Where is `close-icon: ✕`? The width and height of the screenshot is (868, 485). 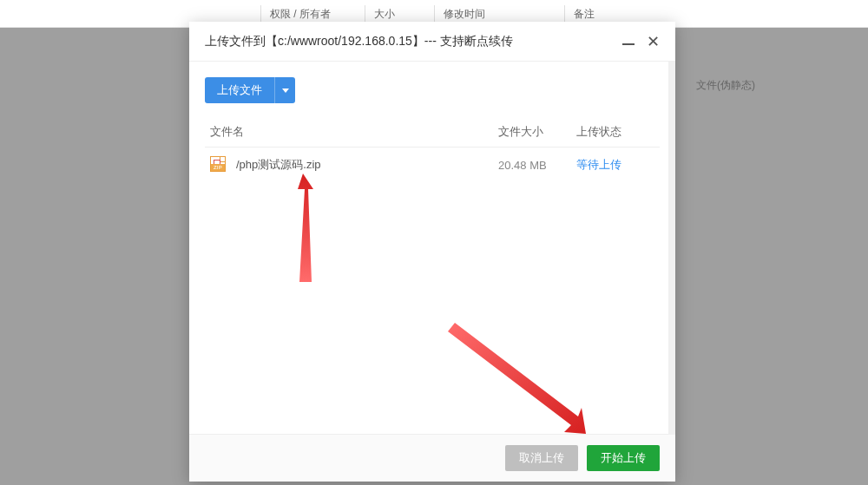 close-icon: ✕ is located at coordinates (653, 42).